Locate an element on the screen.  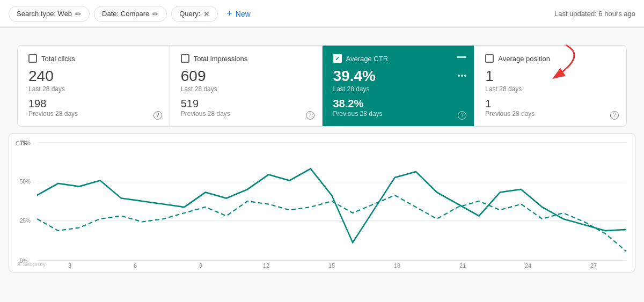
clicks-help-icon: ? is located at coordinates (158, 115).